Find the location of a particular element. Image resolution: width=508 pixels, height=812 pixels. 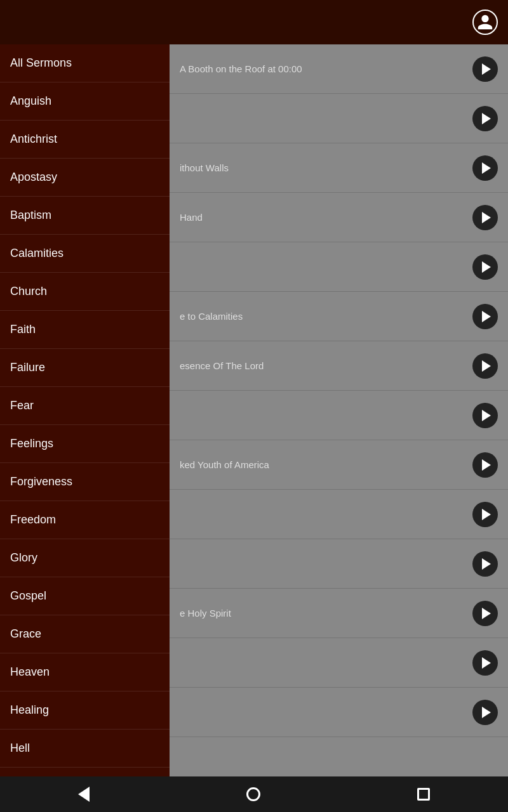

back-triangle-icon is located at coordinates (84, 794).